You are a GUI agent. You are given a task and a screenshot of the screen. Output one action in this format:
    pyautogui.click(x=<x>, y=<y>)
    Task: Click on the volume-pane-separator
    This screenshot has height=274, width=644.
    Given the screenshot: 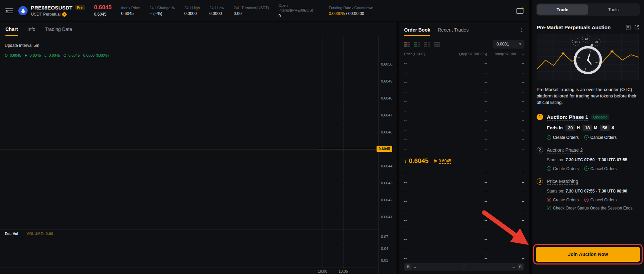 What is the action you would take?
    pyautogui.click(x=189, y=230)
    